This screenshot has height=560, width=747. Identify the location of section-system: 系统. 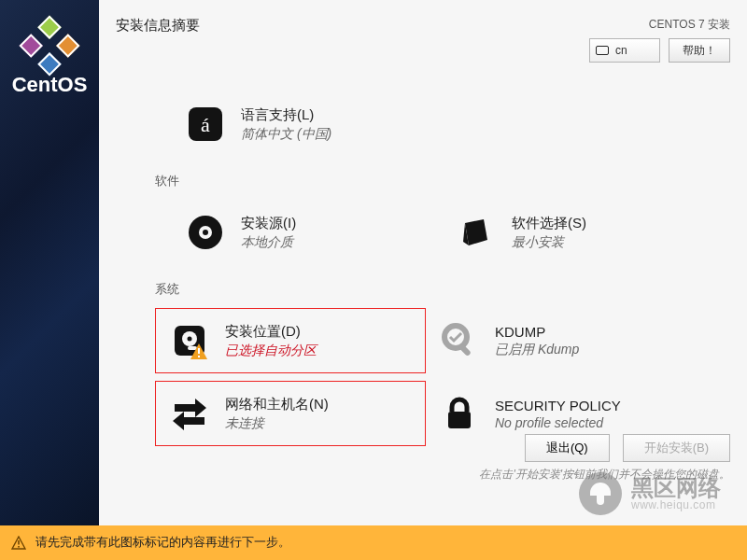
(443, 289).